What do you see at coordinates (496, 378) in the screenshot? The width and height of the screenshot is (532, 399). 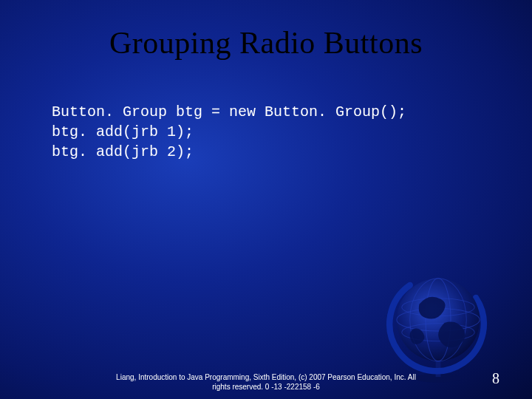 I see `page-number: 8` at bounding box center [496, 378].